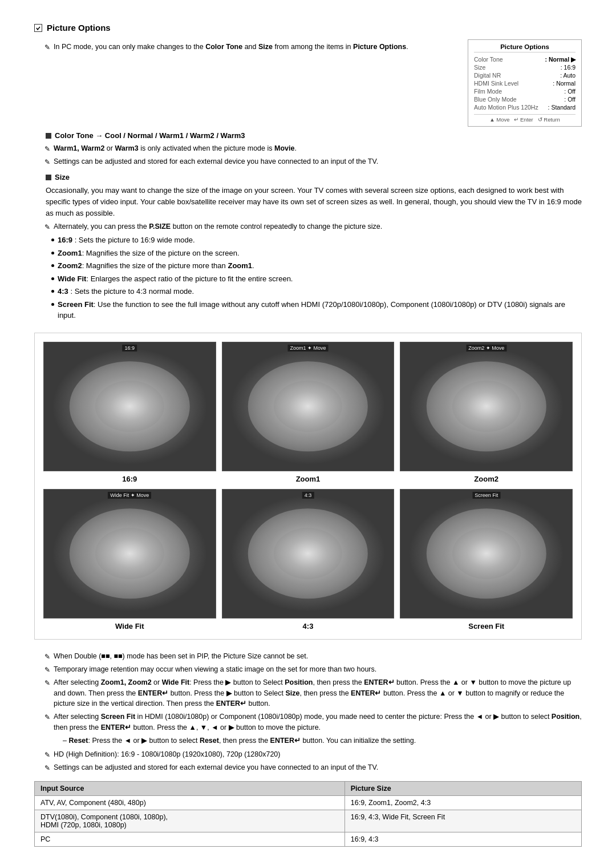 The width and height of the screenshot is (616, 849). Describe the element at coordinates (148, 253) in the screenshot. I see `bullet-zoom1-text: Zoom1: Magnifies the size of the picture…` at that location.